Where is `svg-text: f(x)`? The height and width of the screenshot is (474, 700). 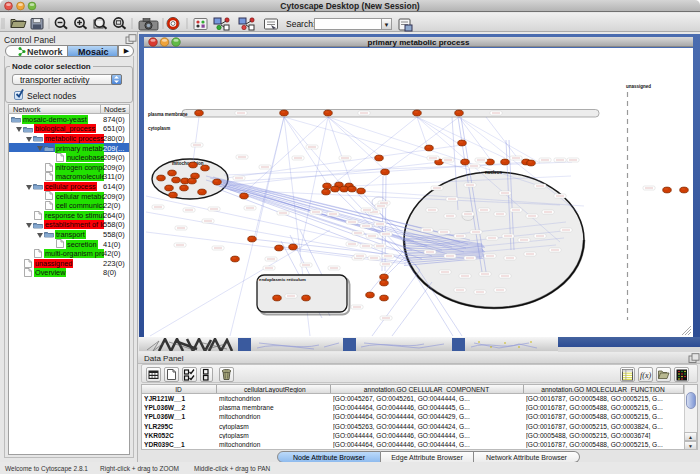 svg-text: f(x) is located at coordinates (646, 374).